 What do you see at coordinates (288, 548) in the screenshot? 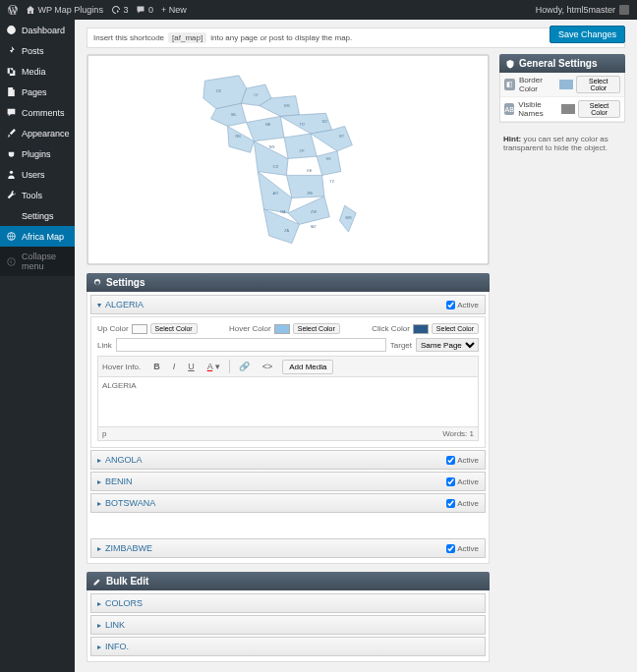
I see `country-zimbabwe: ▸ZIMBABWEActive` at bounding box center [288, 548].